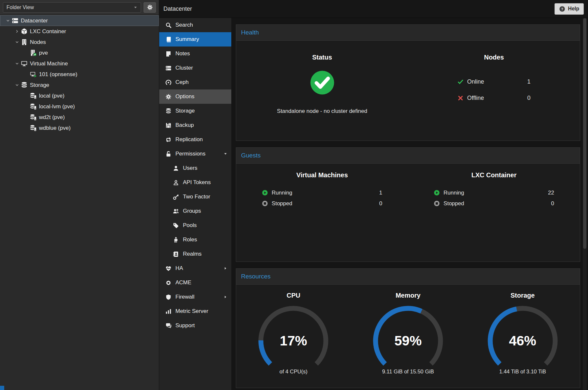 This screenshot has height=390, width=588. I want to click on ceph-icon, so click(168, 83).